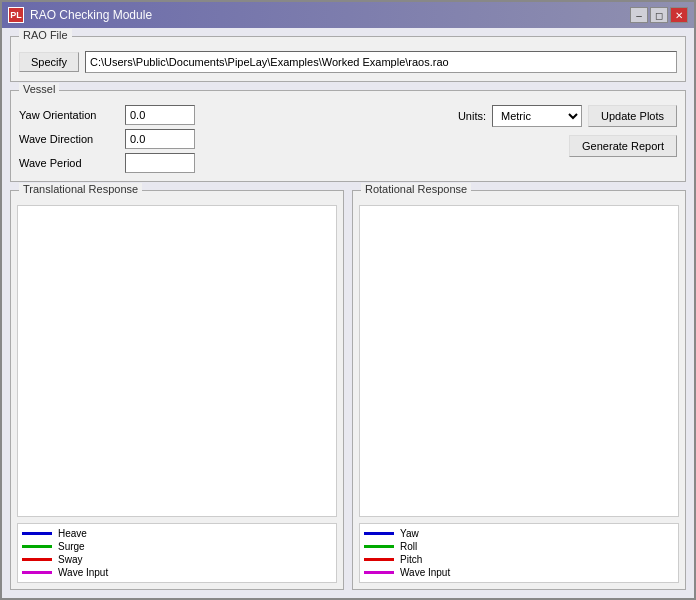 Image resolution: width=696 pixels, height=600 pixels. What do you see at coordinates (69, 163) in the screenshot?
I see `wave-period-label: Wave Period` at bounding box center [69, 163].